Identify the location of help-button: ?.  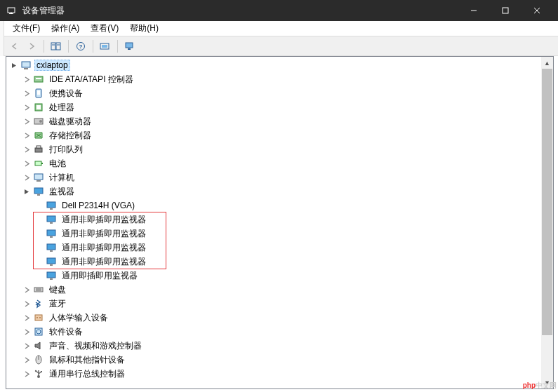
(81, 46).